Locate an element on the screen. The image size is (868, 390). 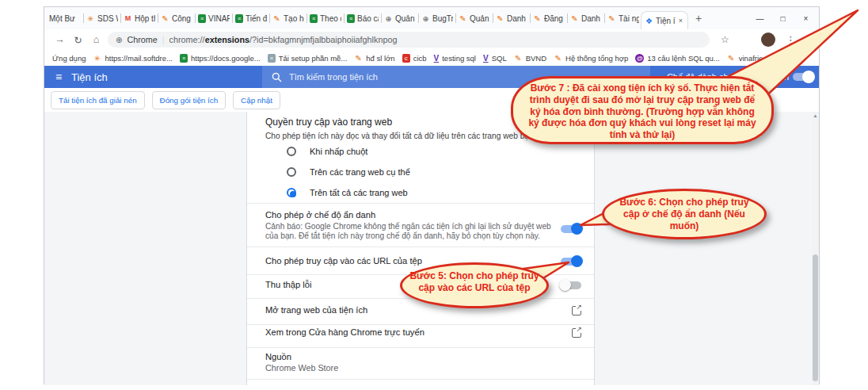
tab-close-icon: × is located at coordinates (681, 21).